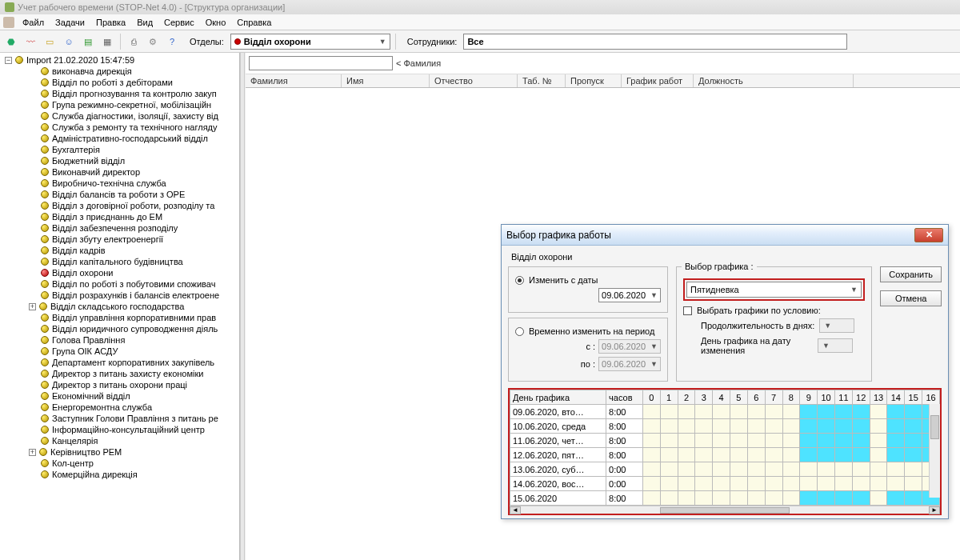 Image resolution: width=960 pixels, height=560 pixels. I want to click on grid-column-header: Таб. №, so click(542, 81).